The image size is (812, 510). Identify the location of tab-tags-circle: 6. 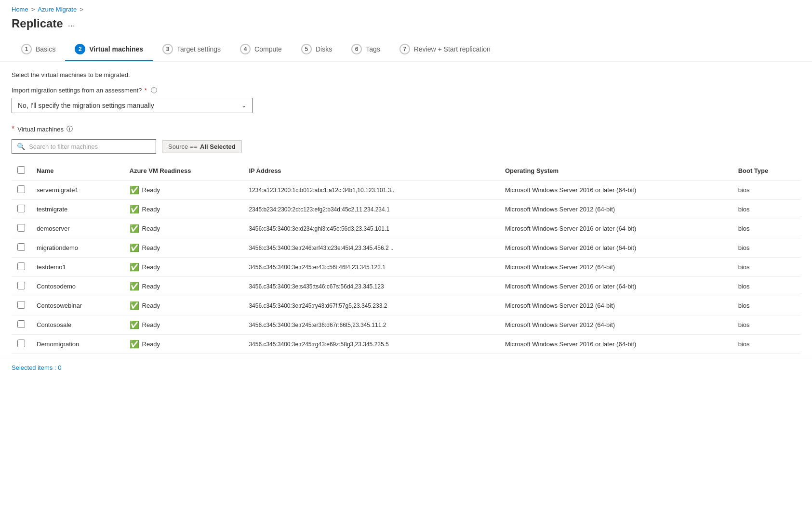
(357, 49).